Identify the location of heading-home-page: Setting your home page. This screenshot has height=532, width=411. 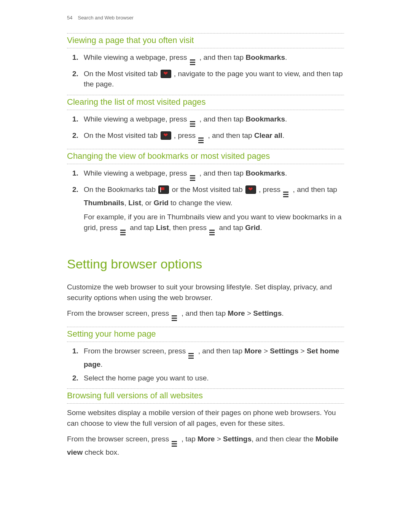
(206, 334).